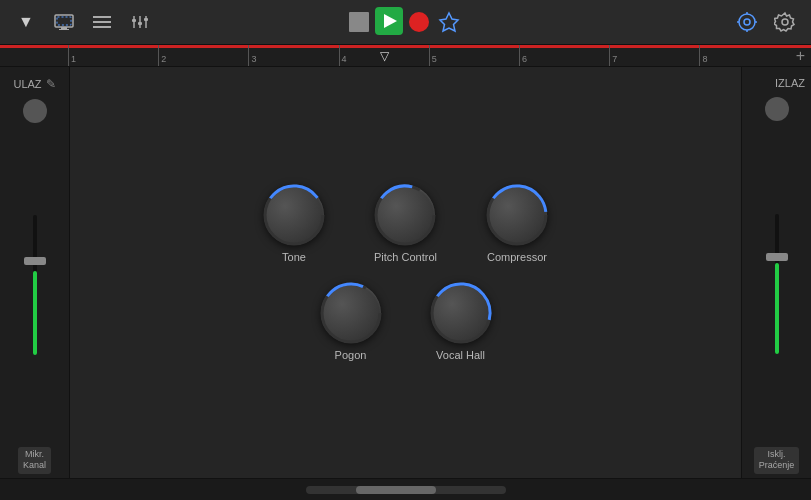 This screenshot has height=500, width=811. I want to click on left-fader-container, so click(35, 285).